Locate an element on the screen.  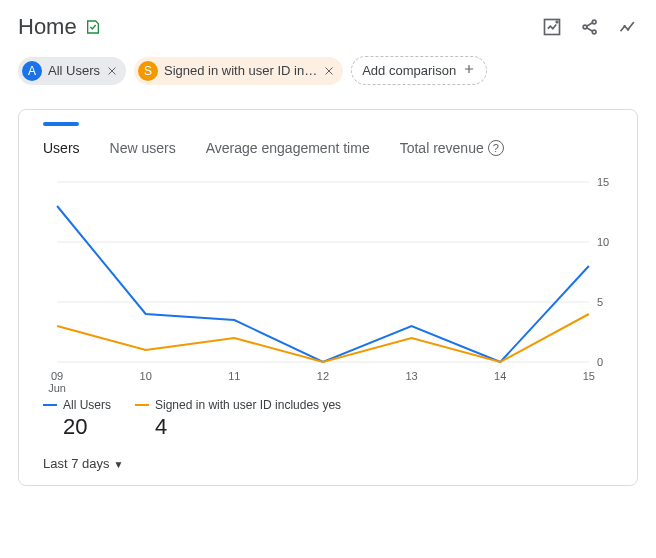
chip-label-b: Signed in with user ID in… is located at coordinates (240, 70).